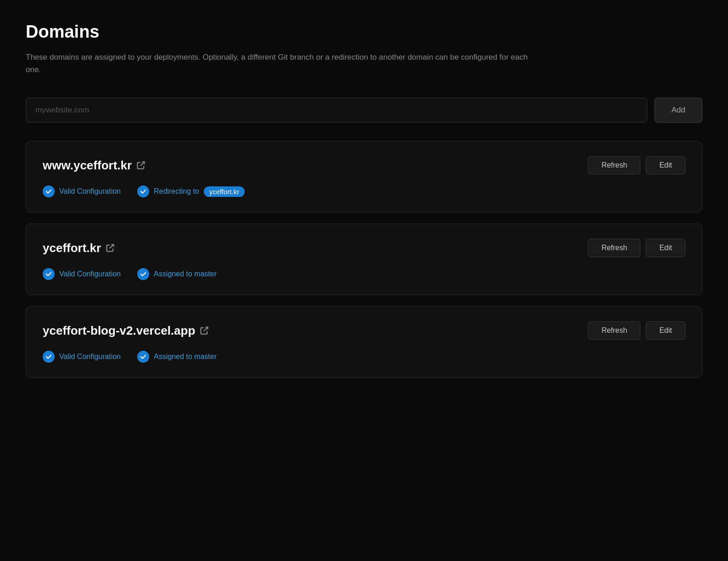  Describe the element at coordinates (110, 248) in the screenshot. I see `external-link-icon-yceffort-kr` at that location.